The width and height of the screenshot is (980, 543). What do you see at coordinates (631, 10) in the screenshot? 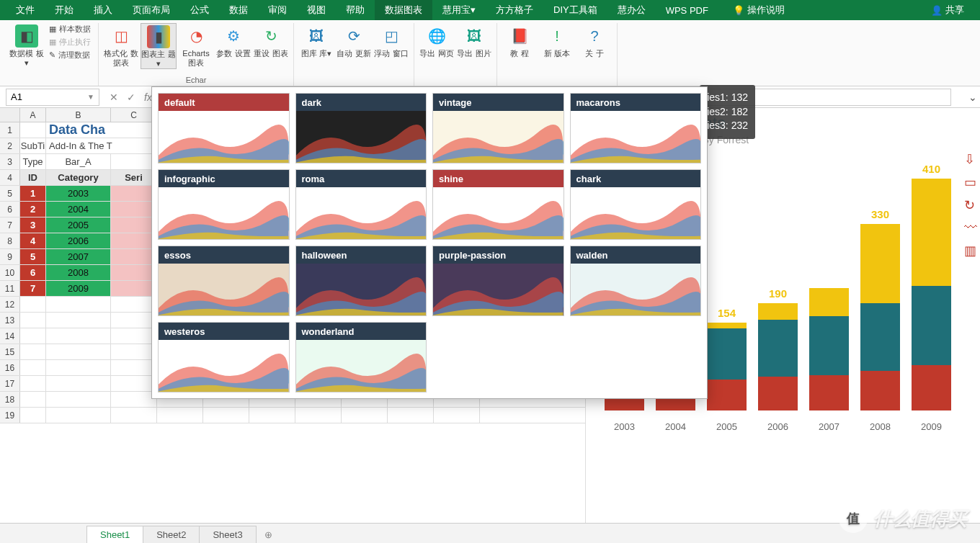
I see `menu-huibangong: 慧办公` at bounding box center [631, 10].